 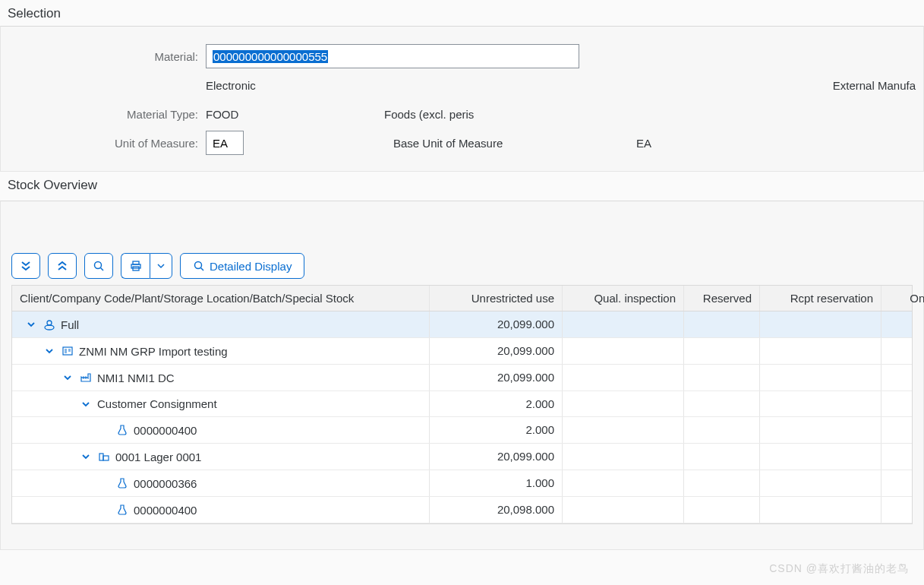 What do you see at coordinates (821, 298) in the screenshot?
I see `col-rcpt-reservation: Rcpt reservation` at bounding box center [821, 298].